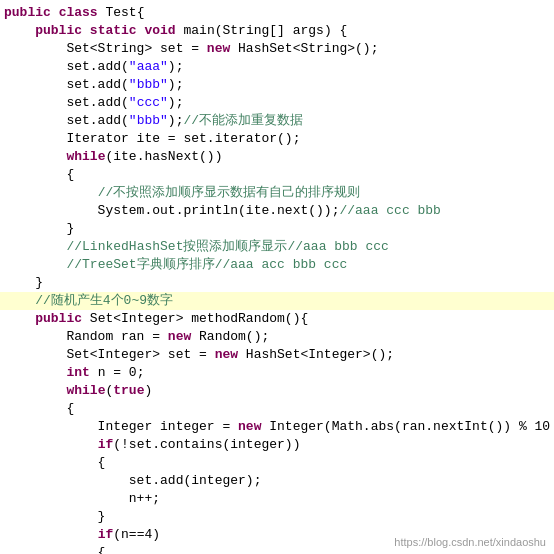 This screenshot has width=554, height=554. What do you see at coordinates (277, 103) in the screenshot?
I see `code-line-6: set.add("ccc");` at bounding box center [277, 103].